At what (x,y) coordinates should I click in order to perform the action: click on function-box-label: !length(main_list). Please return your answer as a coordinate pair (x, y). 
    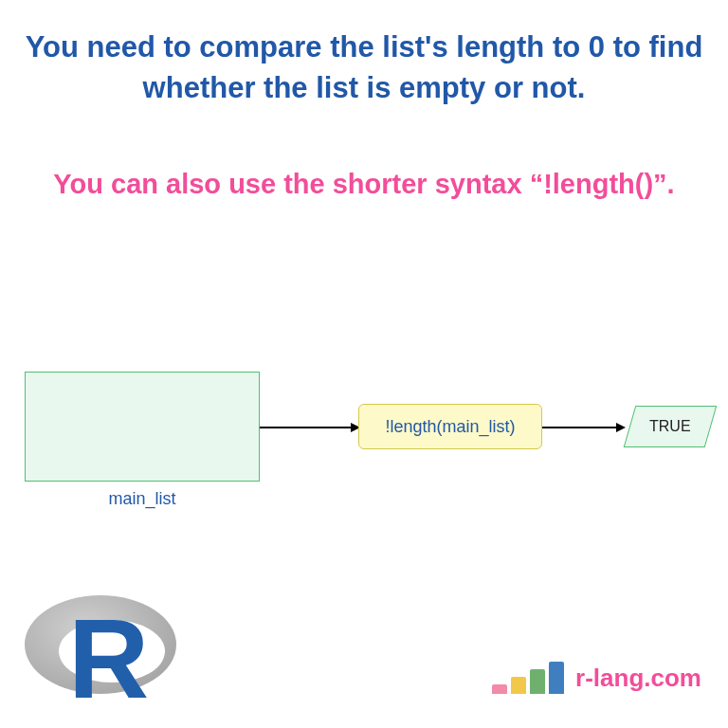
    Looking at the image, I should click on (449, 427).